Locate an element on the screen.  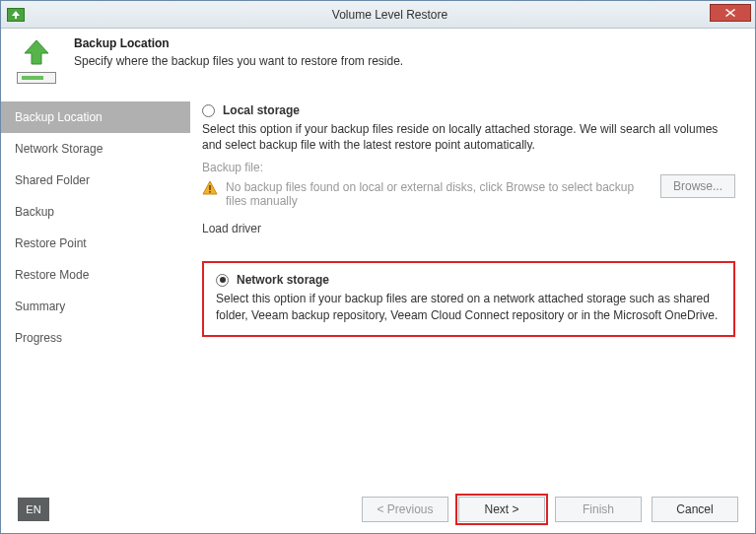
sidebar-item-progress: Progress is located at coordinates (96, 338).